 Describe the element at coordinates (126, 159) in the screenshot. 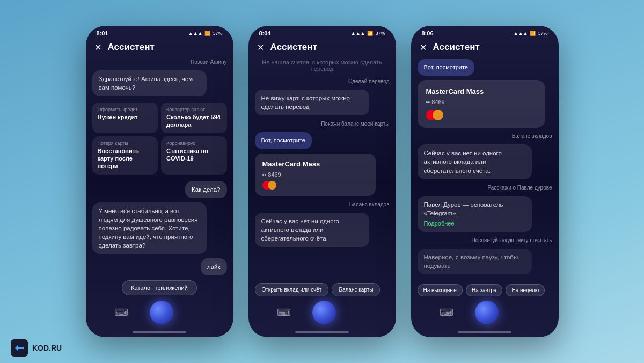

I see `quick-card-title-3: Восстановить карту после потери` at that location.